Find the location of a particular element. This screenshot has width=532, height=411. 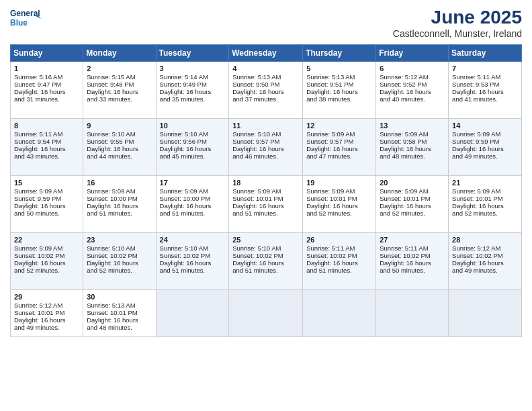

day-number: 17 is located at coordinates (193, 183).